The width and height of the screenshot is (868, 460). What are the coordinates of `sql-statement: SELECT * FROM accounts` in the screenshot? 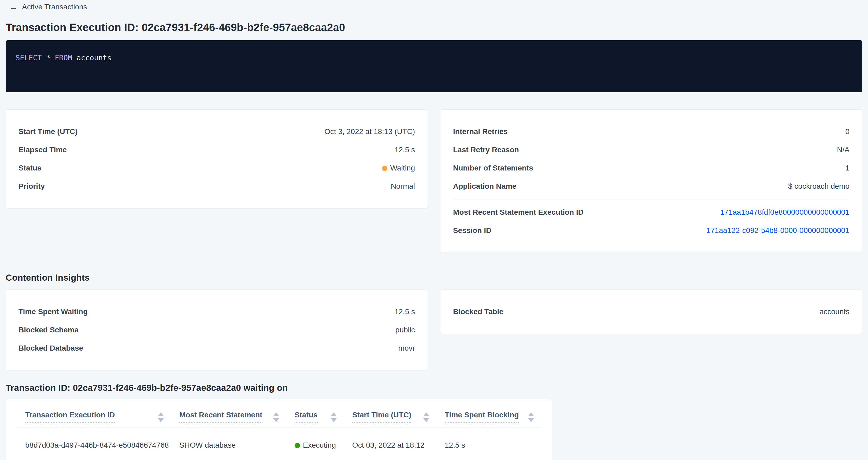 It's located at (434, 58).